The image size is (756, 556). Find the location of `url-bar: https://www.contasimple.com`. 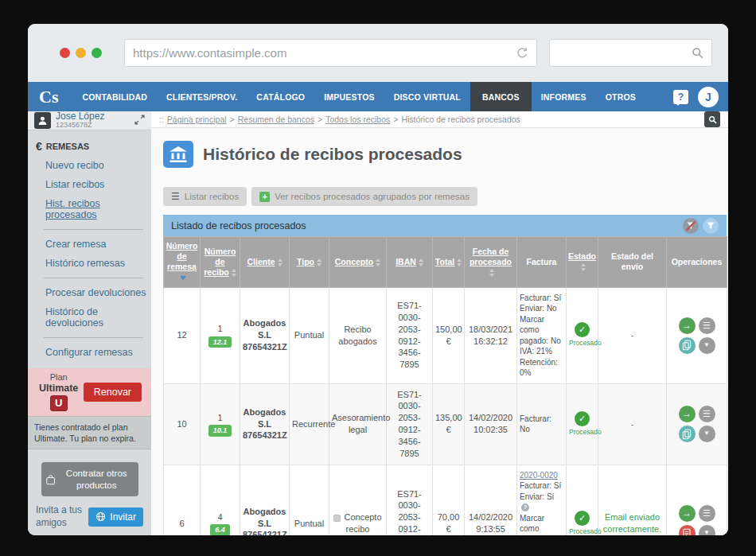

url-bar: https://www.contasimple.com is located at coordinates (331, 52).